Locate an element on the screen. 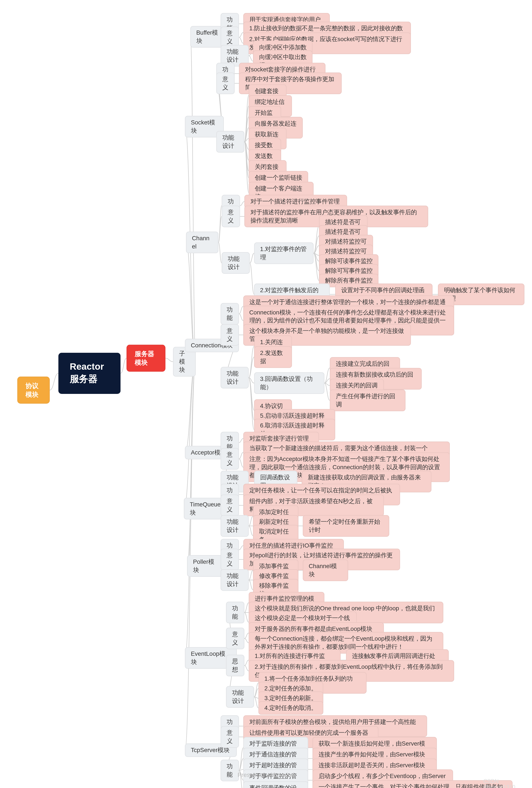 The image size is (532, 788). eventloop-func: 功能 is located at coordinates (235, 612).